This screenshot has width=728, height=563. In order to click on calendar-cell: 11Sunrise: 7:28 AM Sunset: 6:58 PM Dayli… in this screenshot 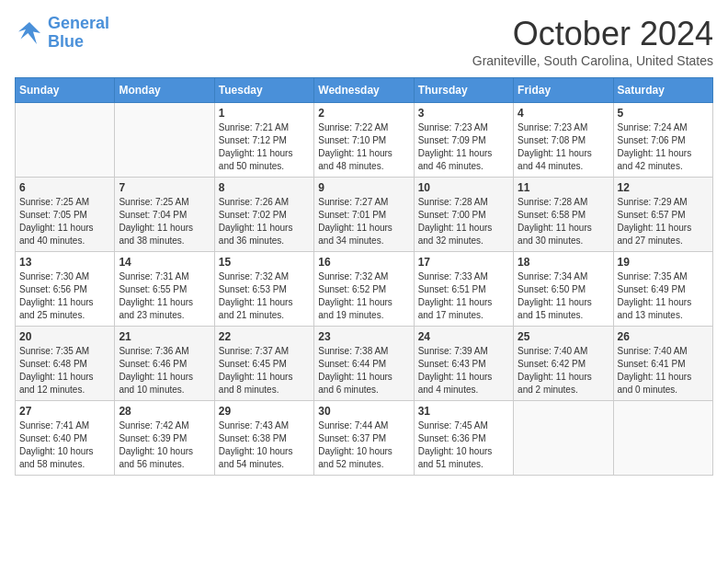, I will do `click(563, 215)`.